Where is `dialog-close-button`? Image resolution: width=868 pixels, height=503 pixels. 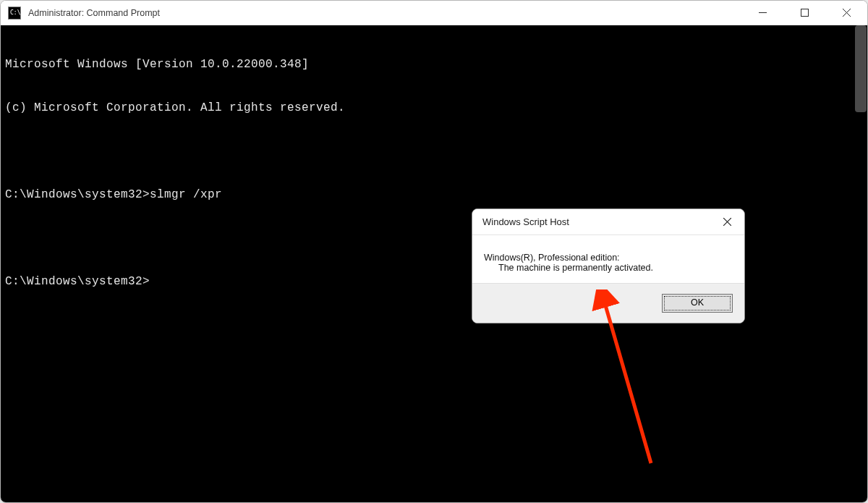
dialog-close-button is located at coordinates (727, 221).